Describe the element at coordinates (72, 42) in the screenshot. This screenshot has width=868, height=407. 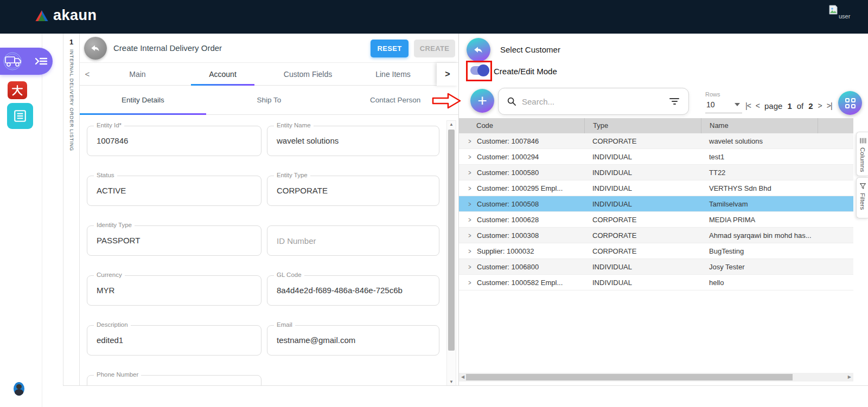
I see `module-index: 1` at that location.